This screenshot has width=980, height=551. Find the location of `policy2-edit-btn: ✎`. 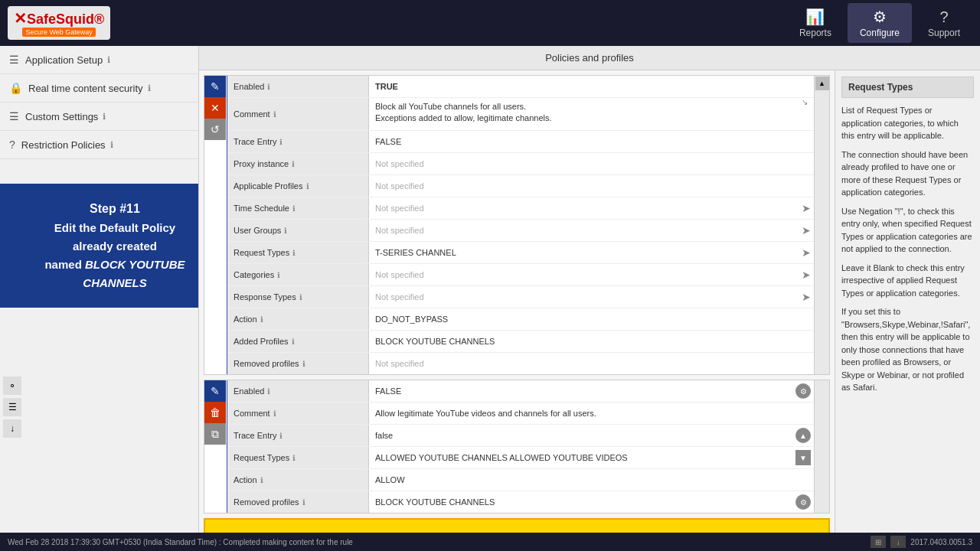

policy2-edit-btn: ✎ is located at coordinates (215, 391).